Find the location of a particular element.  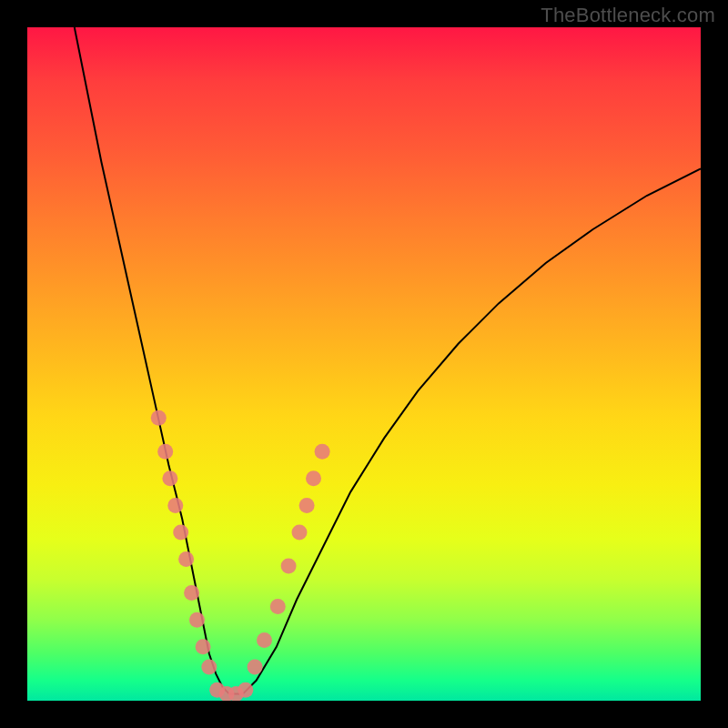

watermark-label: TheBottleneck.com is located at coordinates (628, 15).